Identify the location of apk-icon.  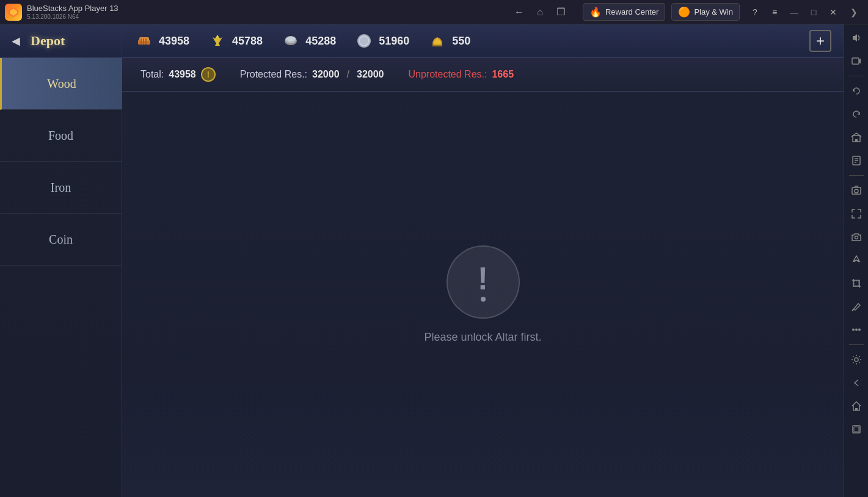
(856, 161).